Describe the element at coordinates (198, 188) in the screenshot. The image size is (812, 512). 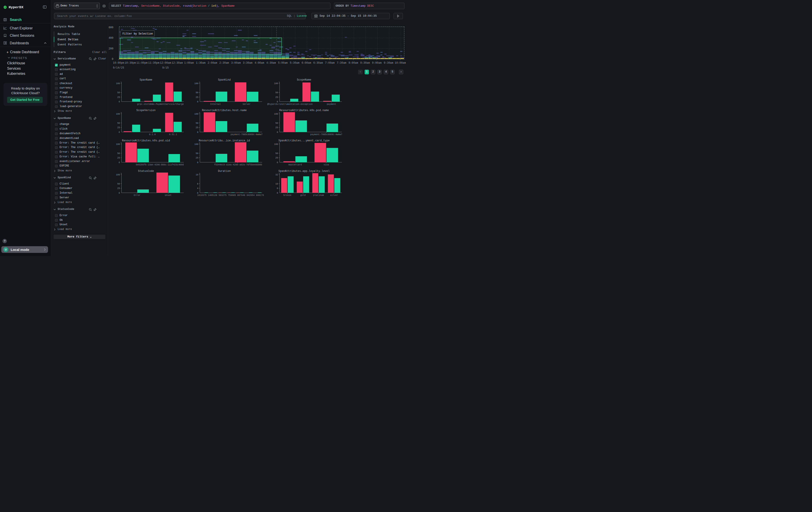
I see `svg-text: 4` at that location.